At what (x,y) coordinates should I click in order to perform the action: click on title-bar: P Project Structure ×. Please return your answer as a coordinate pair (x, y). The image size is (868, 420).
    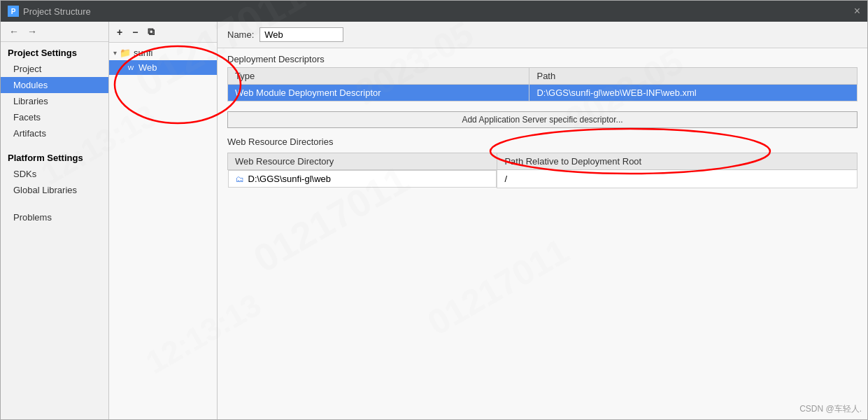
    Looking at the image, I should click on (434, 11).